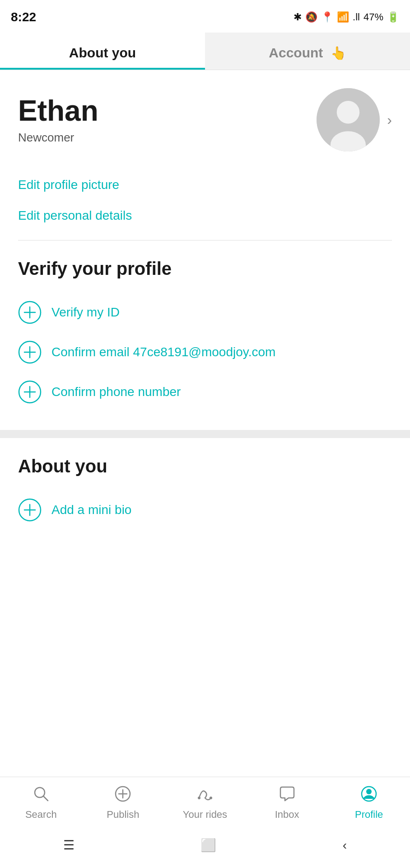  I want to click on verify-section-title: Verify your profile, so click(205, 269).